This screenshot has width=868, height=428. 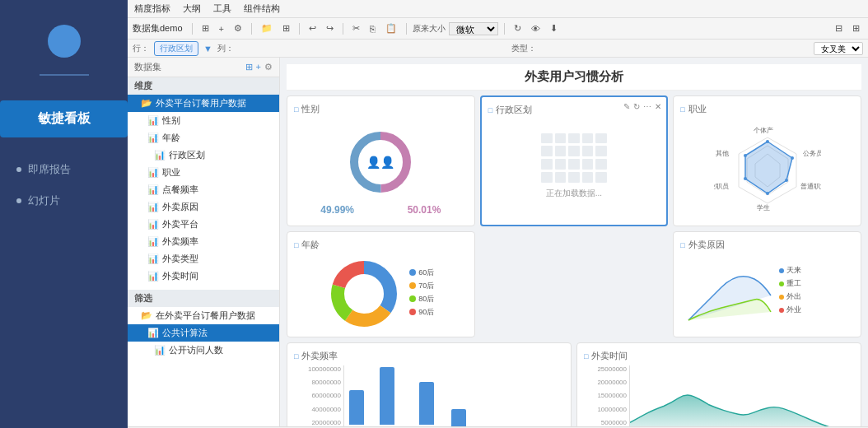 I want to click on tree-chart-icon-freq: 📊, so click(x=153, y=242).